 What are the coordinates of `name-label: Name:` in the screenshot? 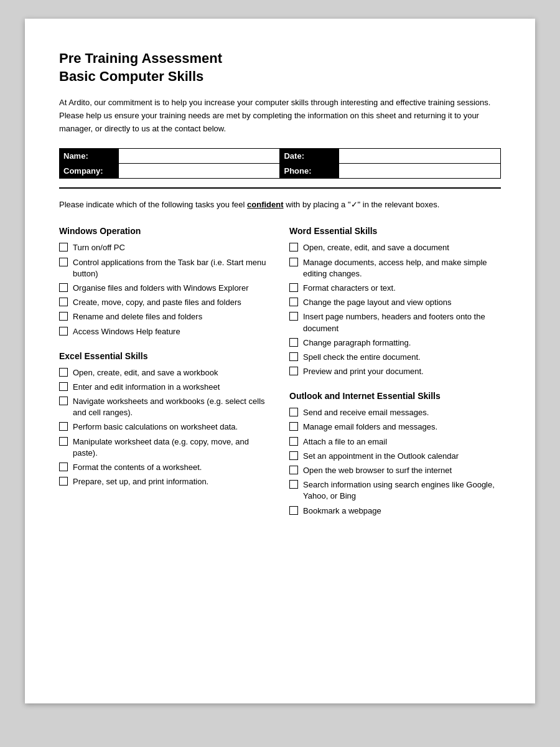 It's located at (90, 156).